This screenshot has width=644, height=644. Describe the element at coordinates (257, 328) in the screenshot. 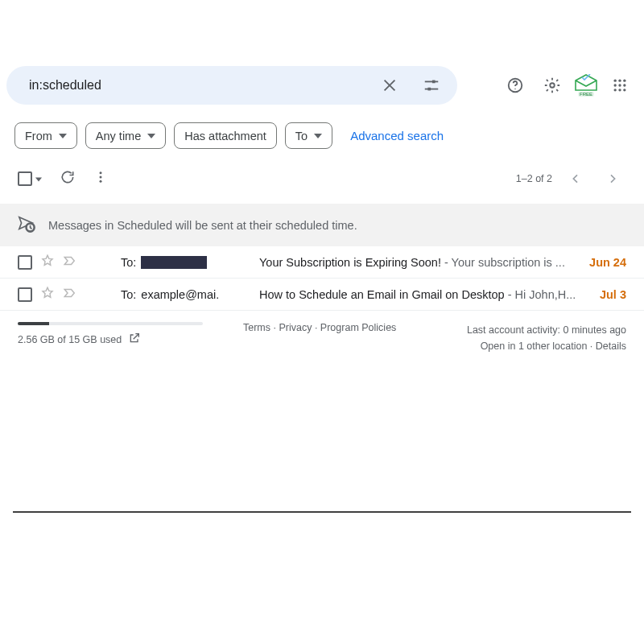

I see `terms-link: Terms` at that location.